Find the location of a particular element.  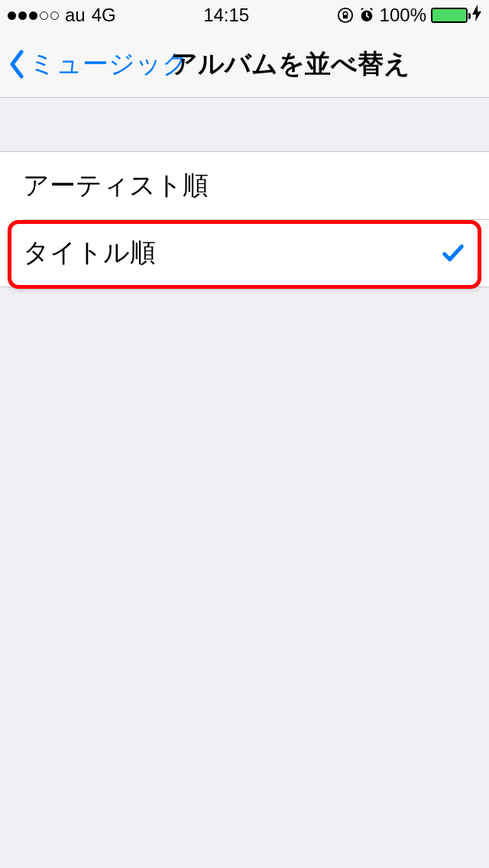

status-left: au 4G is located at coordinates (62, 15).